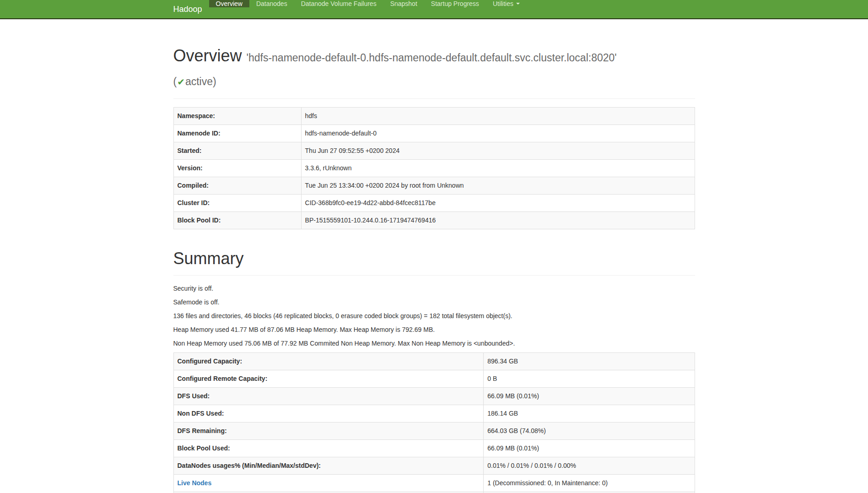 This screenshot has width=868, height=493. Describe the element at coordinates (434, 343) in the screenshot. I see `non-heap-memory-summary: Non Heap Memory used 75.06 MB of 77.92 M…` at that location.